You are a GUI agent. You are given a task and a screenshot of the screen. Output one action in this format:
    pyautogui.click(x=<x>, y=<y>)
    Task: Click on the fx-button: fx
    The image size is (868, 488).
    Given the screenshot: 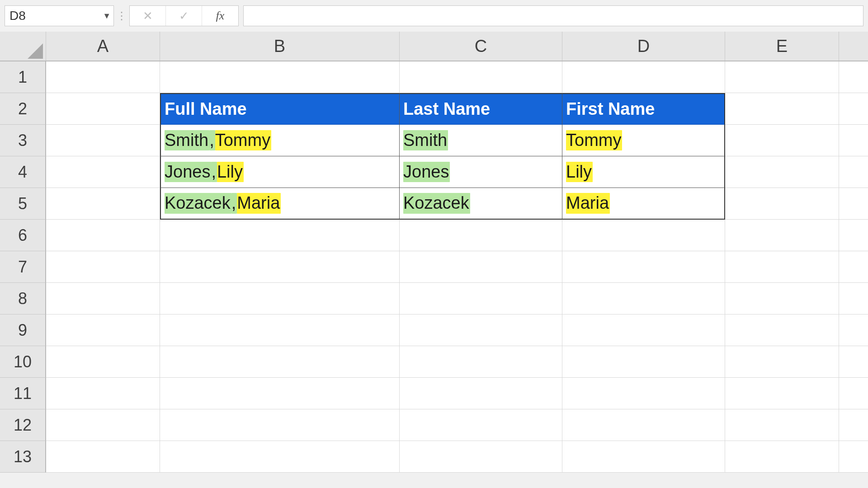 What is the action you would take?
    pyautogui.click(x=220, y=16)
    